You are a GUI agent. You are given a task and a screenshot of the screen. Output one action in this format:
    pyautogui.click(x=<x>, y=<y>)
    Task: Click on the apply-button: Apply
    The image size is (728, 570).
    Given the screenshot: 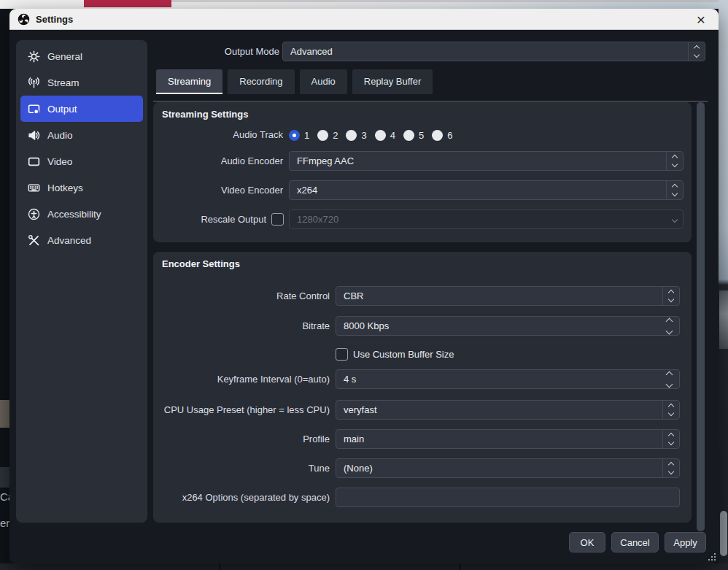 What is the action you would take?
    pyautogui.click(x=686, y=542)
    